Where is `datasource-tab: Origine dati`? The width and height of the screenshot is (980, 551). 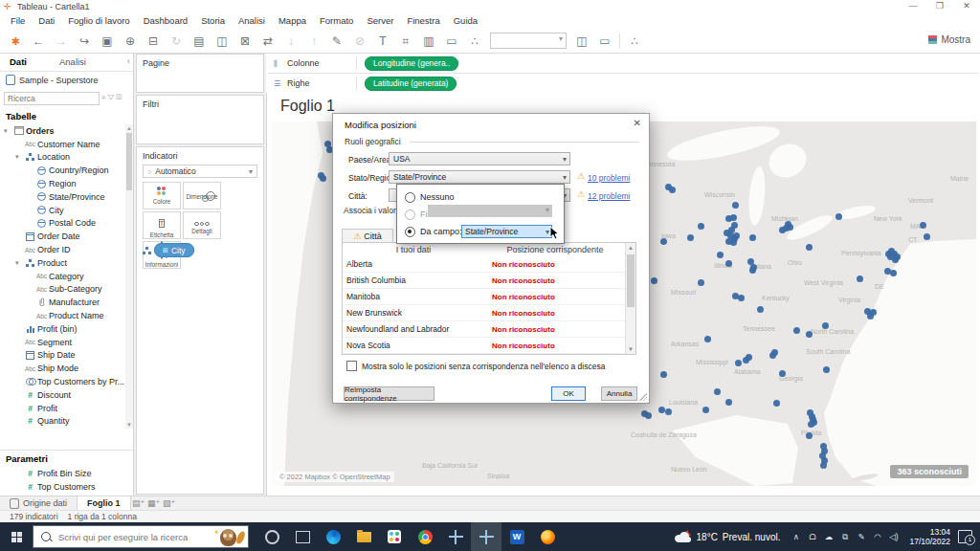
datasource-tab: Origine dati is located at coordinates (38, 503).